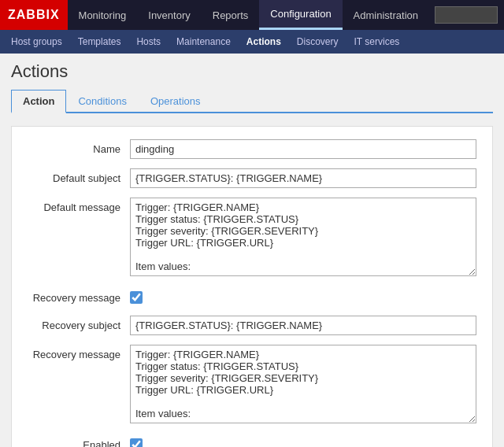 This screenshot has width=504, height=447. What do you see at coordinates (79, 296) in the screenshot?
I see `recovery-message-label: Recovery message` at bounding box center [79, 296].